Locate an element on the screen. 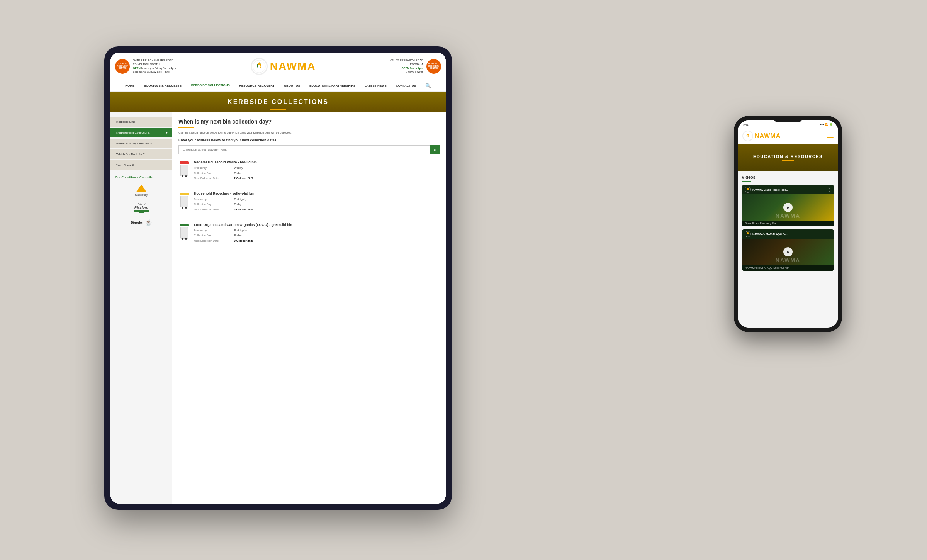 Image resolution: width=927 pixels, height=560 pixels. search-button: S is located at coordinates (435, 150).